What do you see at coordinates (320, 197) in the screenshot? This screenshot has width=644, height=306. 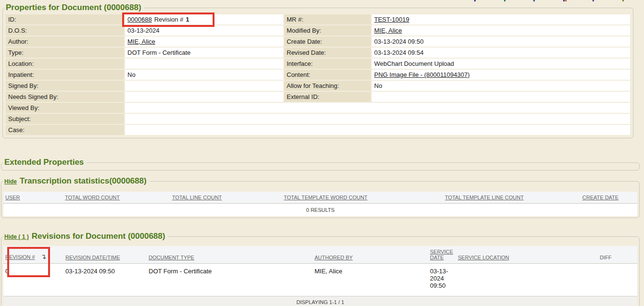 I see `transcription-statistics-section: HideTranscription statistics(0000688) US…` at bounding box center [320, 197].